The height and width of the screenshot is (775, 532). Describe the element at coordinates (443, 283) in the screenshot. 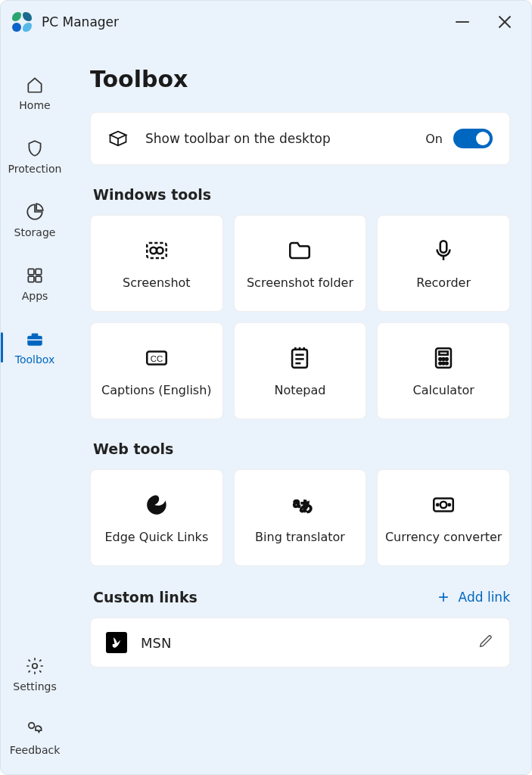

I see `tool-label: Recorder` at that location.